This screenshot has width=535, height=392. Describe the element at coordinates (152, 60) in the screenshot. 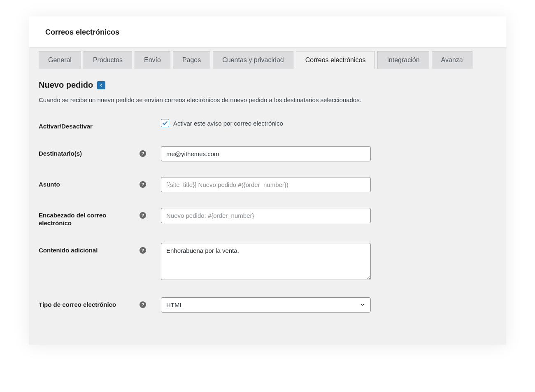

I see `tab-envio: Envío` at that location.